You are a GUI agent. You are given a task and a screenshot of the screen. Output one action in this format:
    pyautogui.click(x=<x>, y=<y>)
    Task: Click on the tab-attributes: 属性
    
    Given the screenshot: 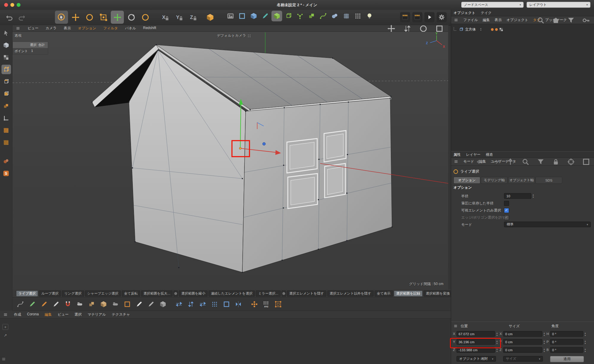 What is the action you would take?
    pyautogui.click(x=457, y=155)
    